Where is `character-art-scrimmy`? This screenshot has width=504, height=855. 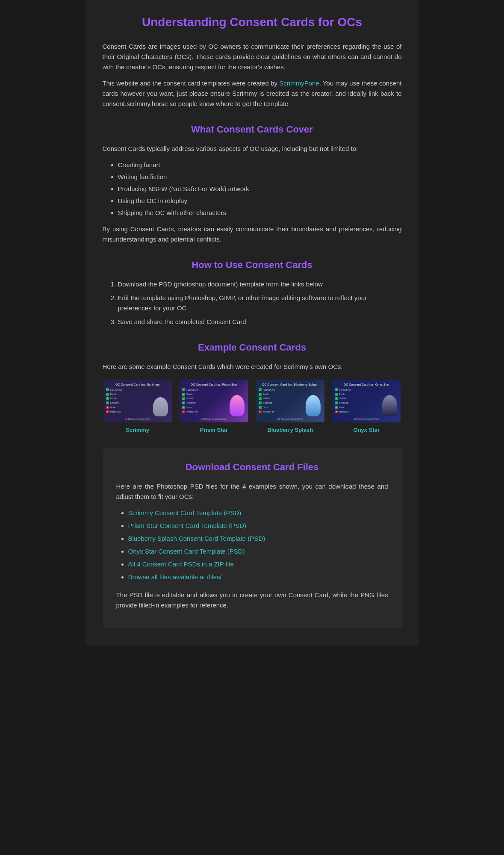 character-art-scrimmy is located at coordinates (161, 407).